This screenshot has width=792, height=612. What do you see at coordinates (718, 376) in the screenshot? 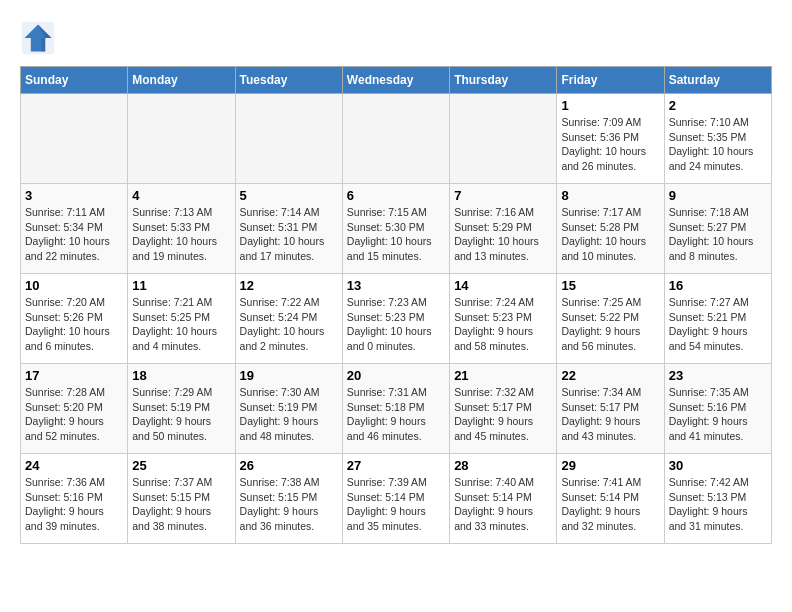
I see `day-number: 23` at bounding box center [718, 376].